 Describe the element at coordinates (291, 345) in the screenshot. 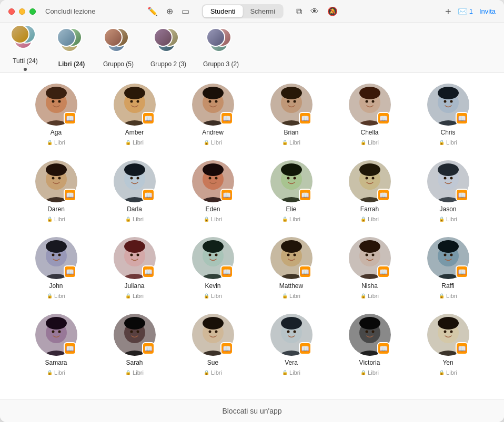

I see `student-card-vera: 📖 Vera 🔒 Libri` at that location.